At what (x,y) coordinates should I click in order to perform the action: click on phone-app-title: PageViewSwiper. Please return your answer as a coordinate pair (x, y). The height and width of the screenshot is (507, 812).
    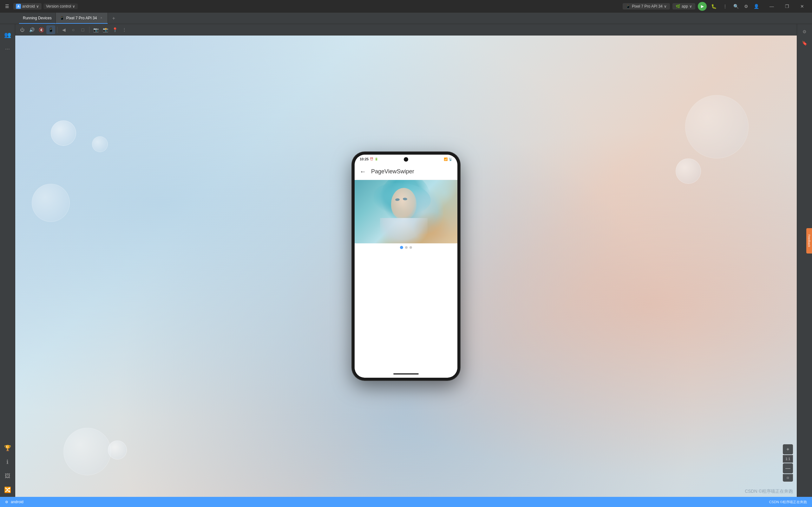
    Looking at the image, I should click on (393, 172).